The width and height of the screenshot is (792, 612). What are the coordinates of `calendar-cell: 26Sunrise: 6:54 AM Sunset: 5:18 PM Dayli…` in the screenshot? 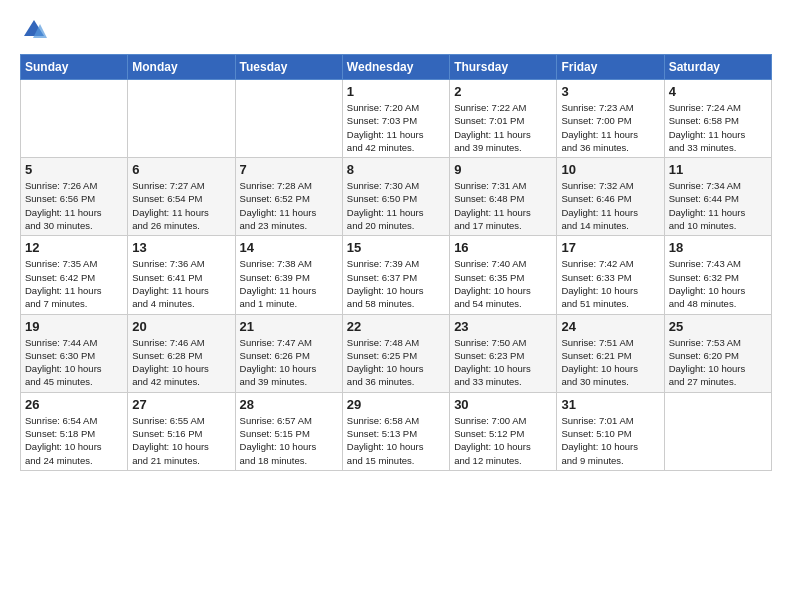 It's located at (74, 431).